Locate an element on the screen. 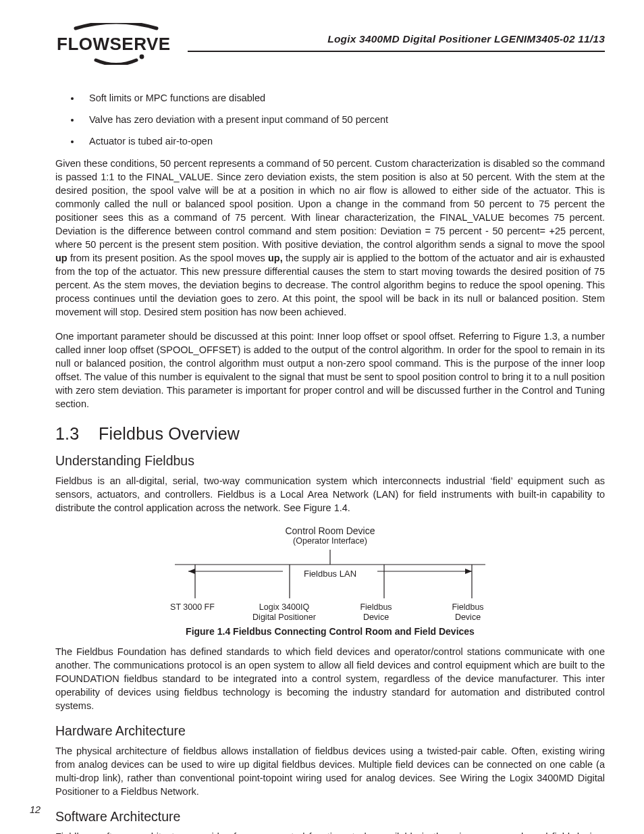  bold-text: up, is located at coordinates (275, 258).